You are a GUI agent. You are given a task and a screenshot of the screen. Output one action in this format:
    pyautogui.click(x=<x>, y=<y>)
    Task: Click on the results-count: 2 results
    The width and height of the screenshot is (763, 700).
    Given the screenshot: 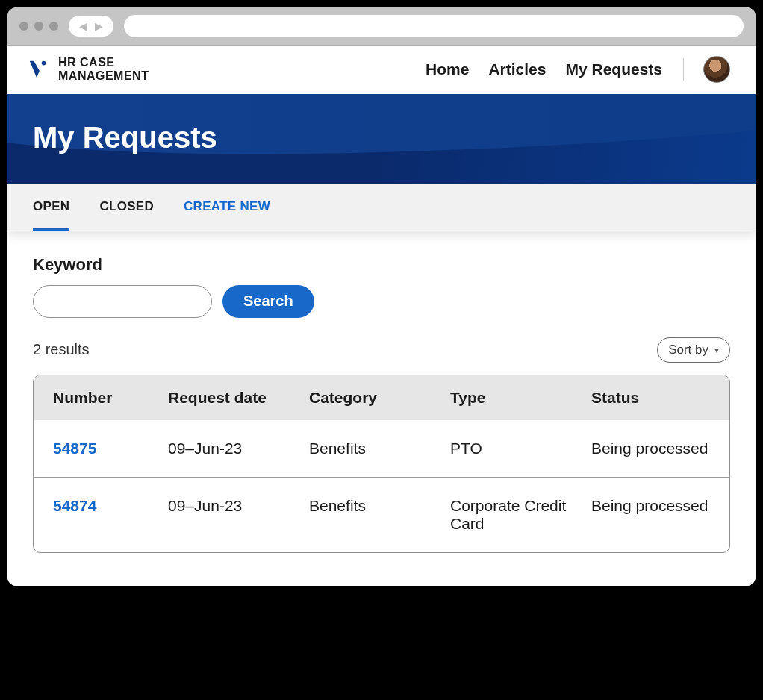 What is the action you would take?
    pyautogui.click(x=61, y=349)
    